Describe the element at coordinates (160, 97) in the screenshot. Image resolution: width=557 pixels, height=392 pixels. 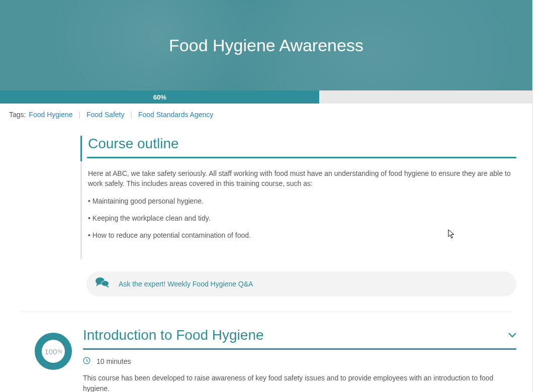
I see `progress-bar-label: 60%` at that location.